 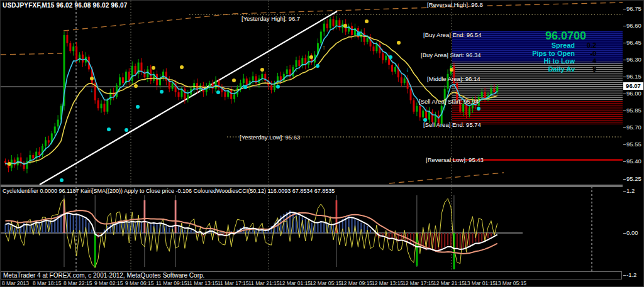 What do you see at coordinates (65, 5) in the screenshot?
I see `symbol-ohlc-header: USDJPYFXF,M15 96.02 96.08 96.02 96.07` at bounding box center [65, 5].